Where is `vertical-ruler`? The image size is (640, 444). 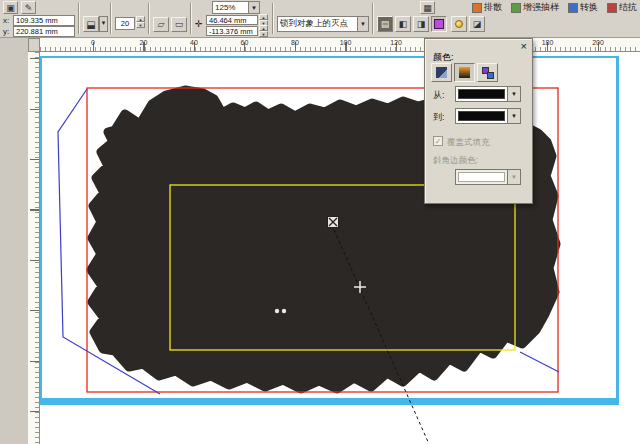 vertical-ruler is located at coordinates (34, 248).